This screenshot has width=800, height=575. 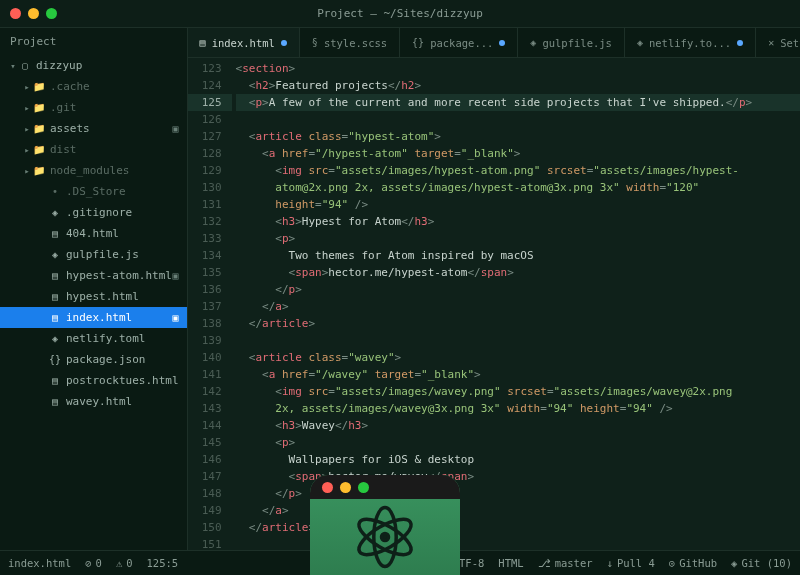 What do you see at coordinates (16, 14) in the screenshot?
I see `close-icon` at bounding box center [16, 14].